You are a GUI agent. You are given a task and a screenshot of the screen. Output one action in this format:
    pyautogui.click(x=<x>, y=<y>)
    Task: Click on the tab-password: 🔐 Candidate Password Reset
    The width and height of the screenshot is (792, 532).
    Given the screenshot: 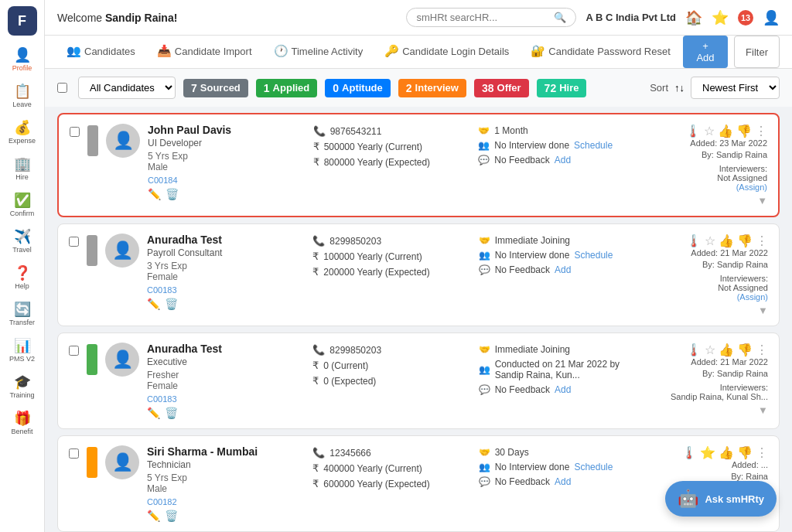 What is the action you would take?
    pyautogui.click(x=600, y=52)
    